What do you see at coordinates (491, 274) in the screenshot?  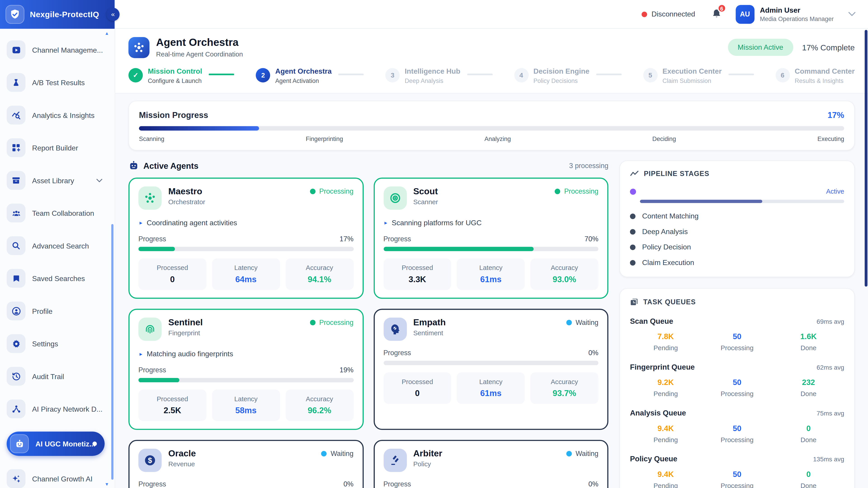 I see `stat-latency: Latency61ms` at bounding box center [491, 274].